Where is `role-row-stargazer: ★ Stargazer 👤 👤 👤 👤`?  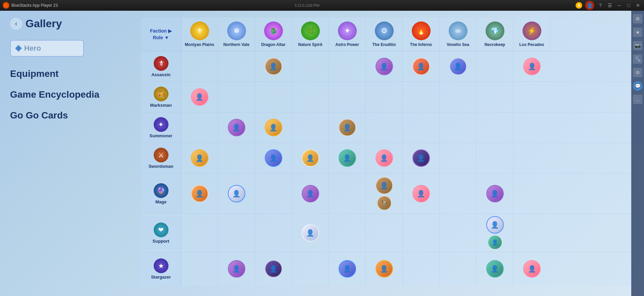
role-row-stargazer: ★ Stargazer 👤 👤 👤 👤 is located at coordinates (389, 269).